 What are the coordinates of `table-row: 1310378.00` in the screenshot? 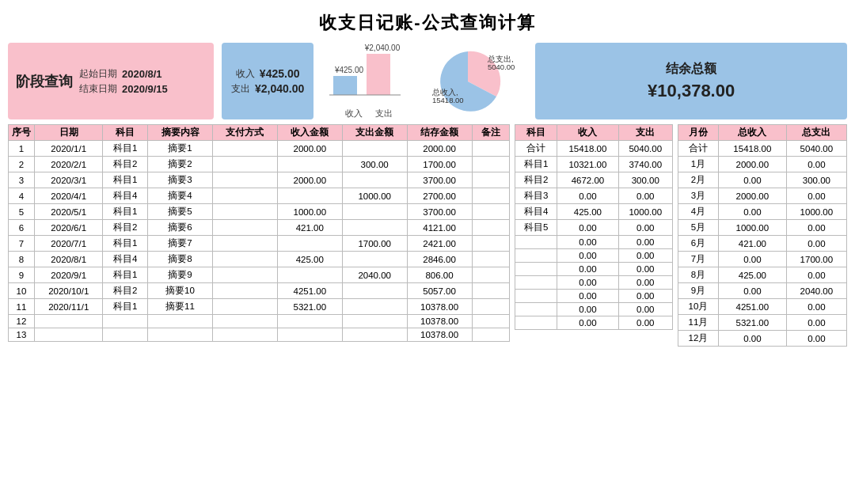 It's located at (260, 335).